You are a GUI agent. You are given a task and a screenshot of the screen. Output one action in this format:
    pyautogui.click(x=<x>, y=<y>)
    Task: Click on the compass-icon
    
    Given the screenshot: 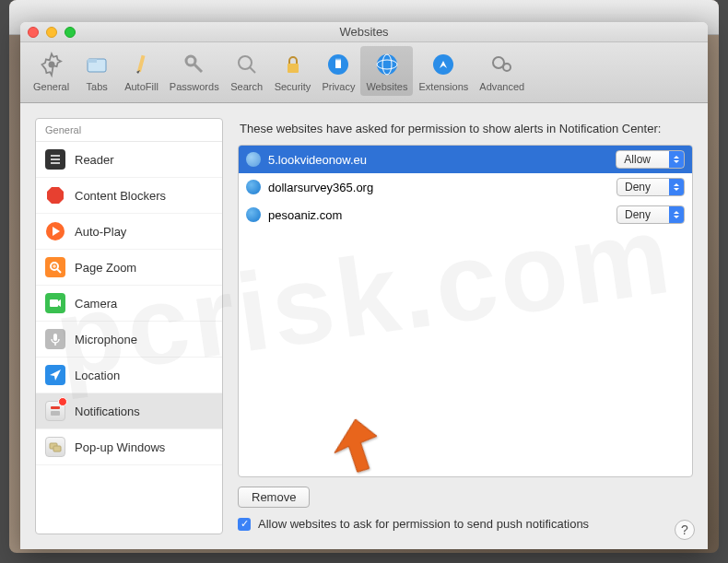 What is the action you would take?
    pyautogui.click(x=443, y=65)
    